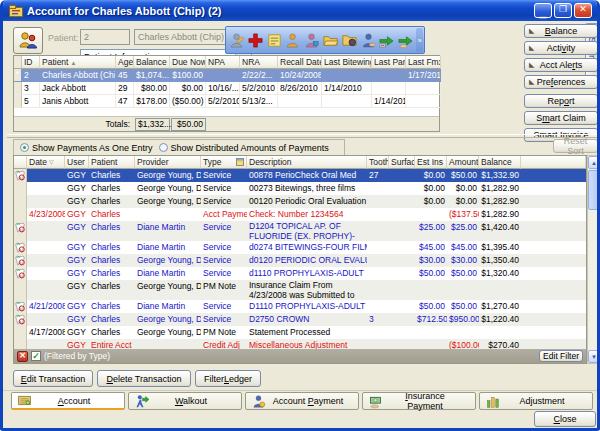 The image size is (600, 431). I want to click on ledger-row: GGYCharlesGeorge Young, DDSService00878 …, so click(300, 176).